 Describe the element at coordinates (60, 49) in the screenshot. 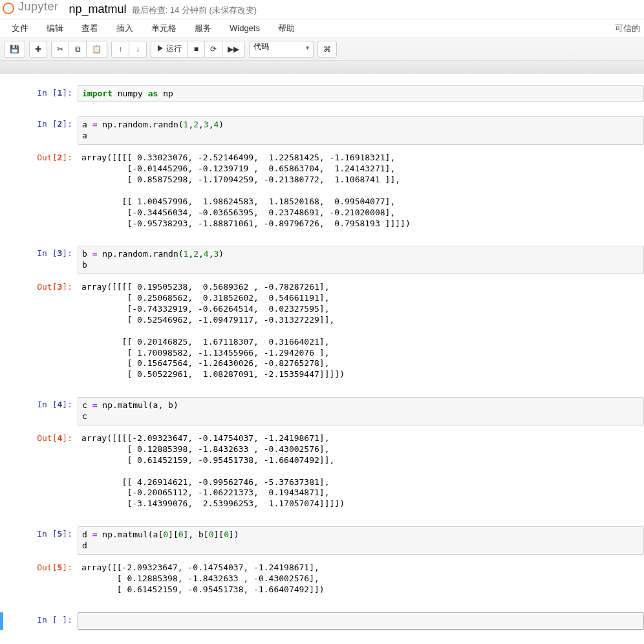

I see `cut-button: ✂` at that location.